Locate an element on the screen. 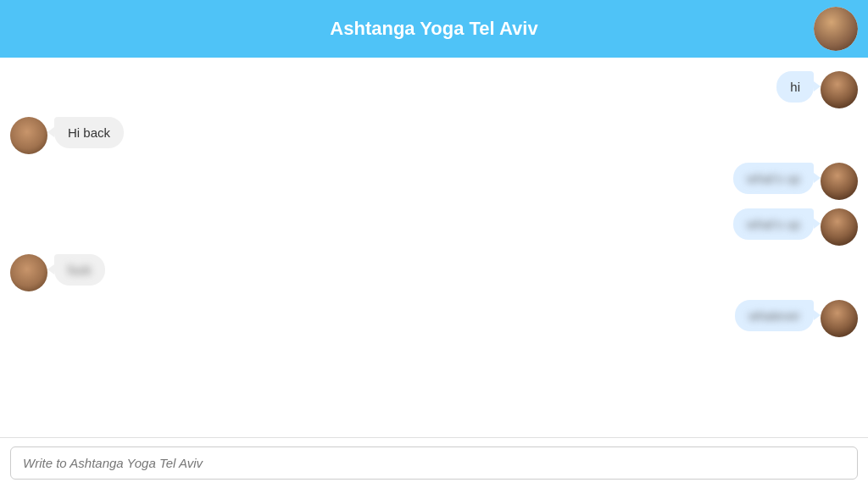 The width and height of the screenshot is (868, 488). message-bubble: hi is located at coordinates (795, 86).